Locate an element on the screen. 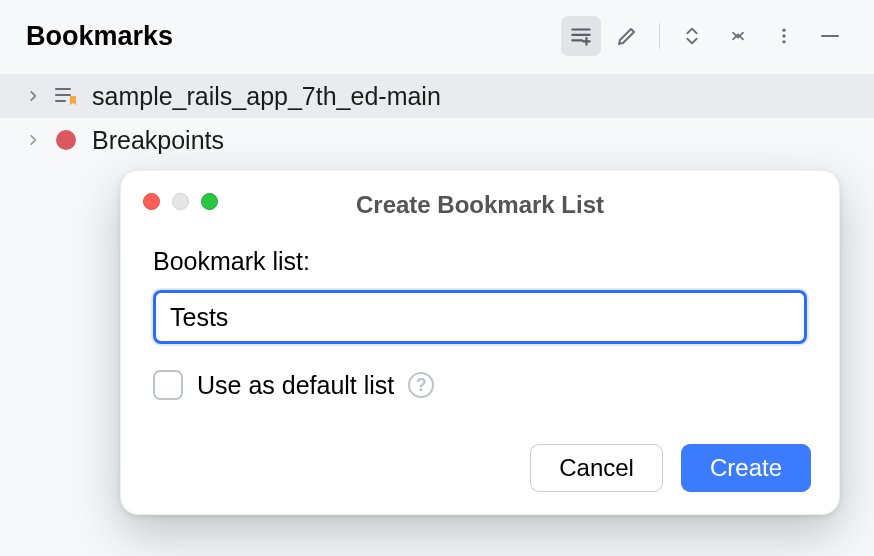  use-default-label: Use as default list is located at coordinates (296, 386).